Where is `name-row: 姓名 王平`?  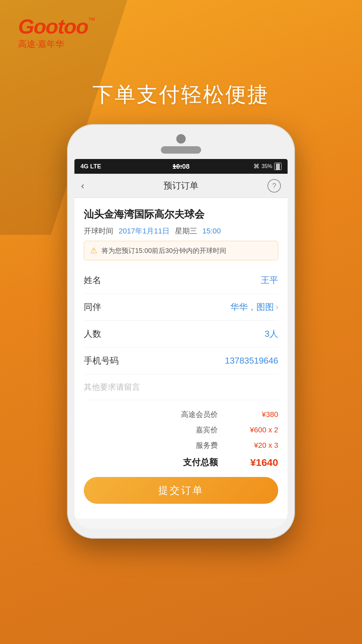 name-row: 姓名 王平 is located at coordinates (181, 280).